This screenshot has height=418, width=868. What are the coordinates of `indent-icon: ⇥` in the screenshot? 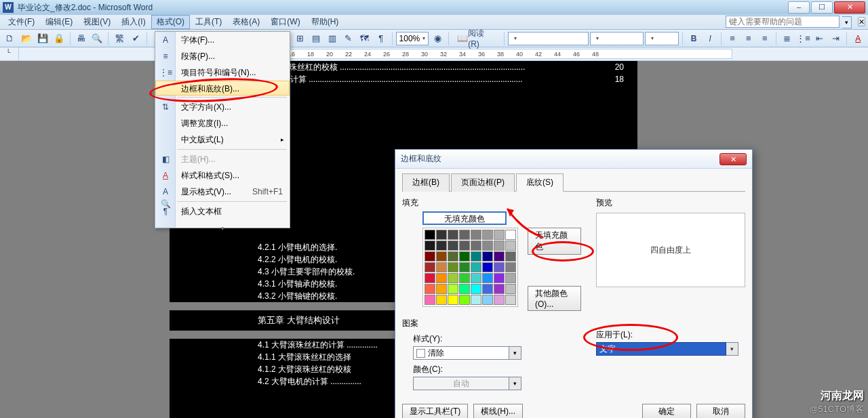 It's located at (835, 39).